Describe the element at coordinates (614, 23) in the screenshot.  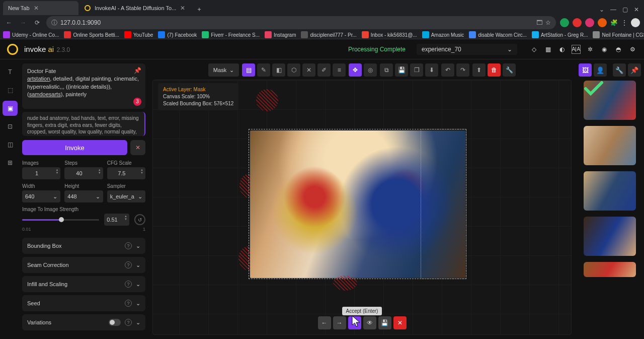
I see `extensions-menu-icon: 🧩` at that location.